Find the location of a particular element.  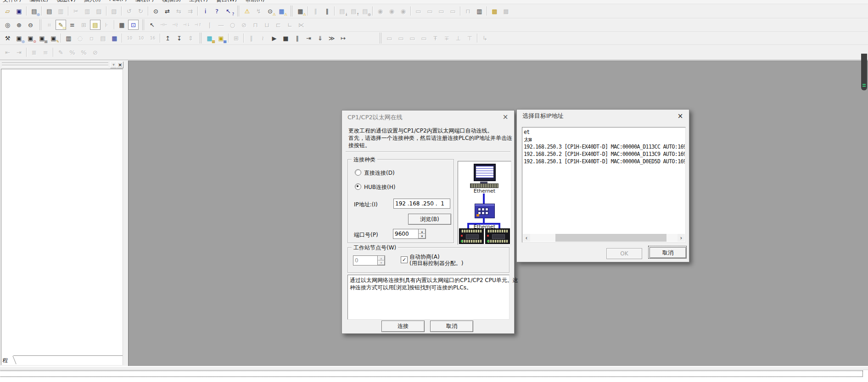

info-icon: i is located at coordinates (206, 11).